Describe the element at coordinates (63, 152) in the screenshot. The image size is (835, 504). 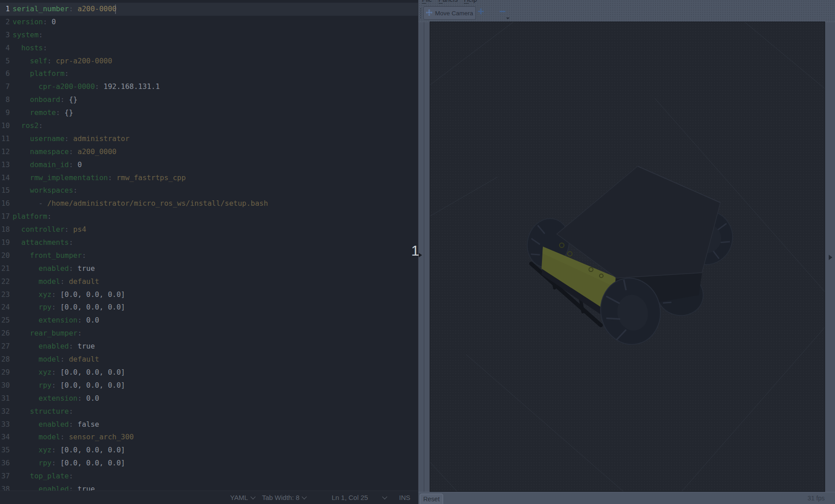
I see `line-content: namespace: a200_0000` at that location.